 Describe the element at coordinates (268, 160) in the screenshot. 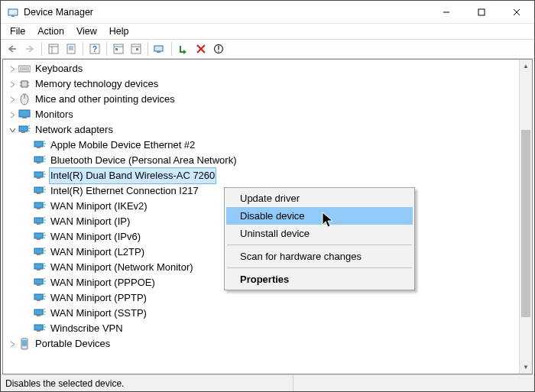

I see `tree-node-net-adapter: Bluetooth Device (Personal Area Network)` at that location.